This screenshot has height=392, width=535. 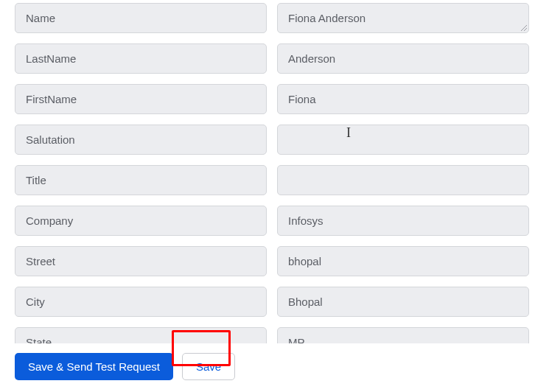 I want to click on field-value: Fiona Anderson, so click(x=403, y=18).